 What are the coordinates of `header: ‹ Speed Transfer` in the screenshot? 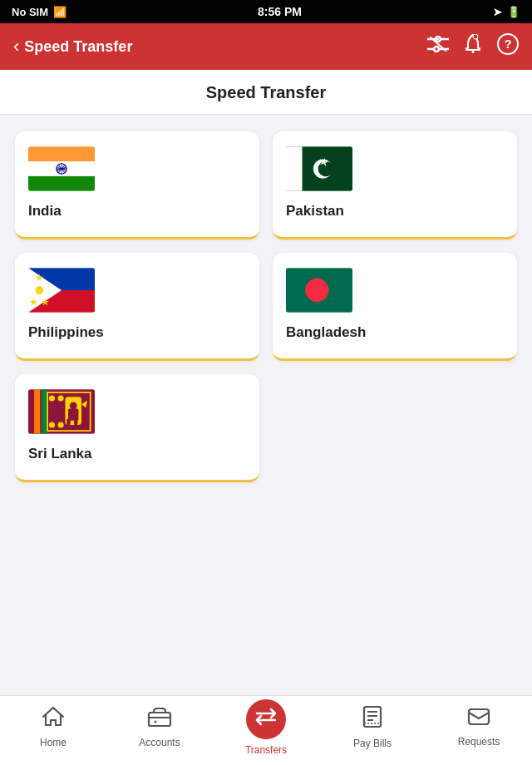 It's located at (266, 47).